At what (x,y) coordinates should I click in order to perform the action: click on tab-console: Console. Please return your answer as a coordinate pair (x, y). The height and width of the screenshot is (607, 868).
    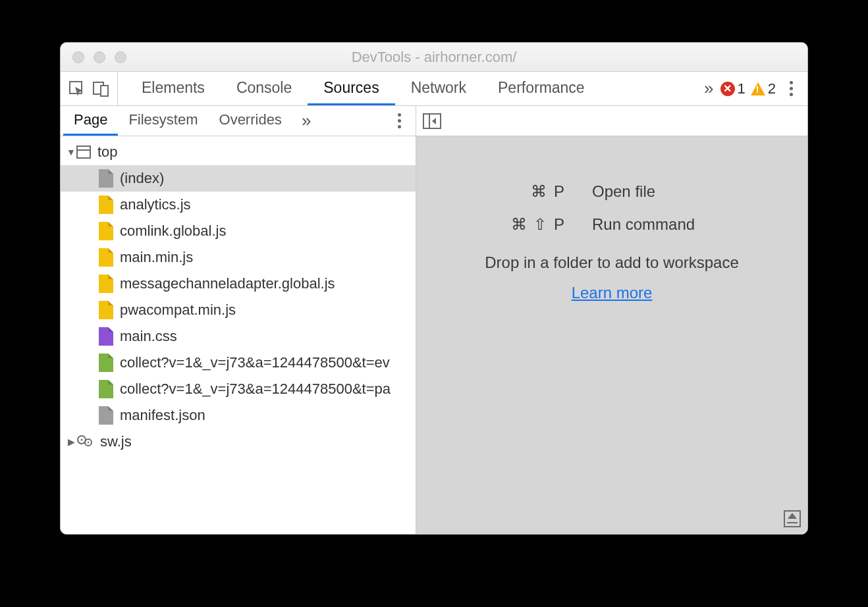
    Looking at the image, I should click on (264, 88).